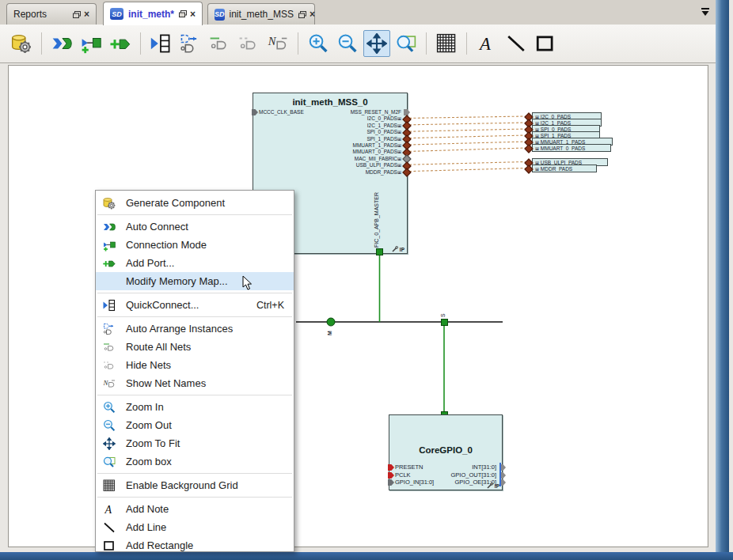  Describe the element at coordinates (195, 509) in the screenshot. I see `menu-item-add-note: Add Note` at that location.